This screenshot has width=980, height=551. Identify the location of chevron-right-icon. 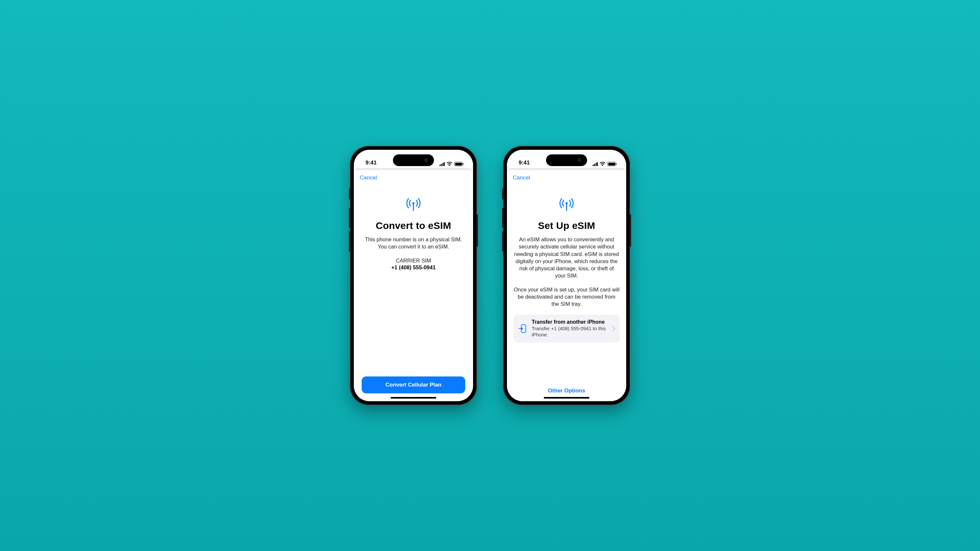
(614, 329).